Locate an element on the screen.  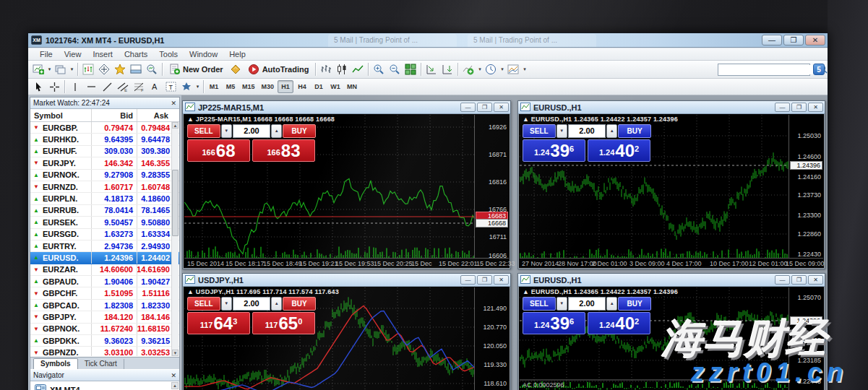
search-input is located at coordinates (768, 69).